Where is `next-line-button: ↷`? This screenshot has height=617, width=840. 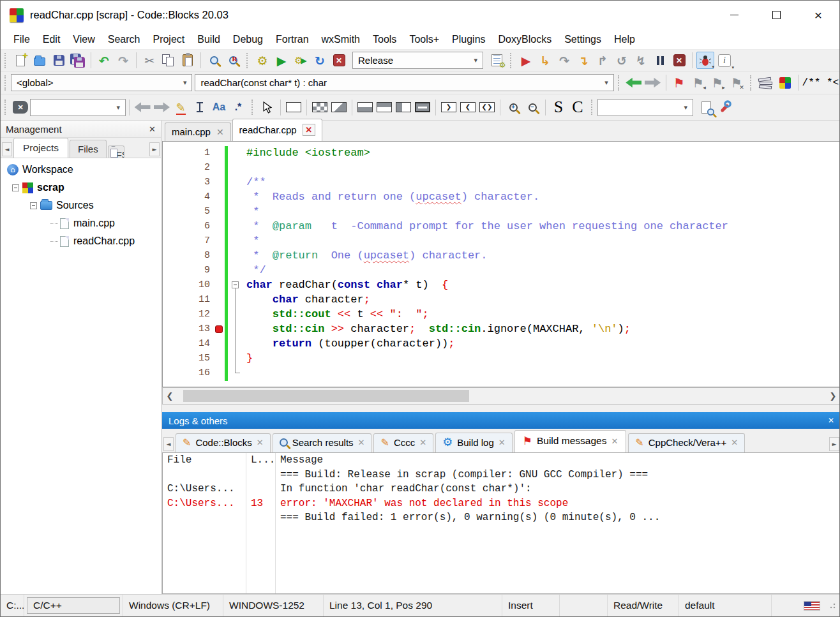 next-line-button: ↷ is located at coordinates (564, 60).